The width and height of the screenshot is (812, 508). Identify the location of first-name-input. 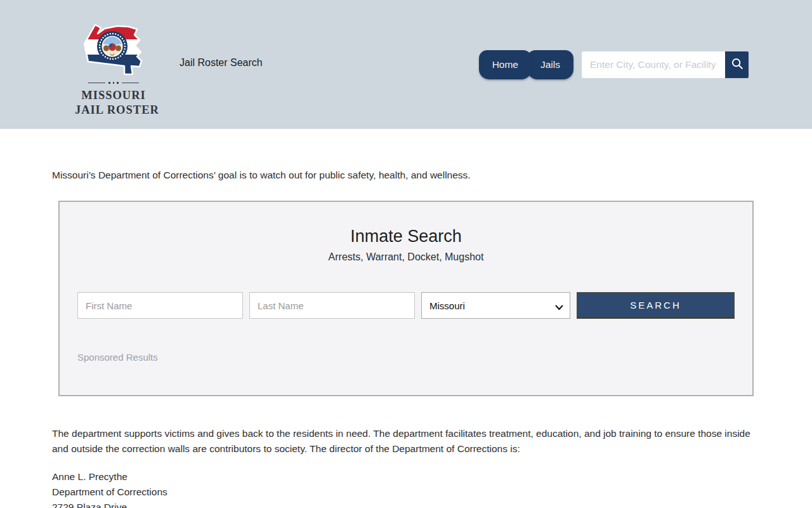
(160, 305).